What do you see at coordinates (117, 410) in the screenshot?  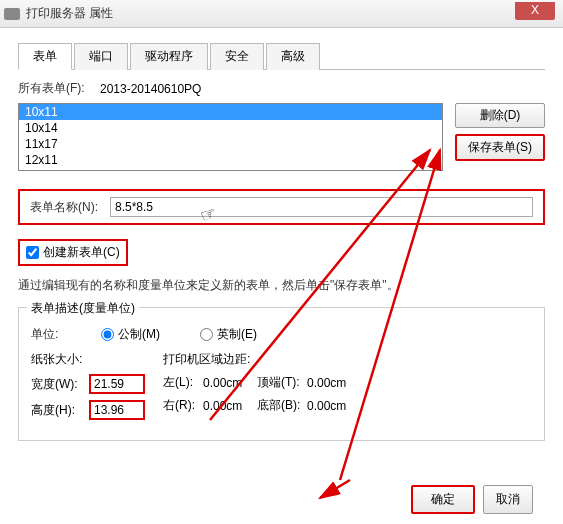 I see `height-input` at bounding box center [117, 410].